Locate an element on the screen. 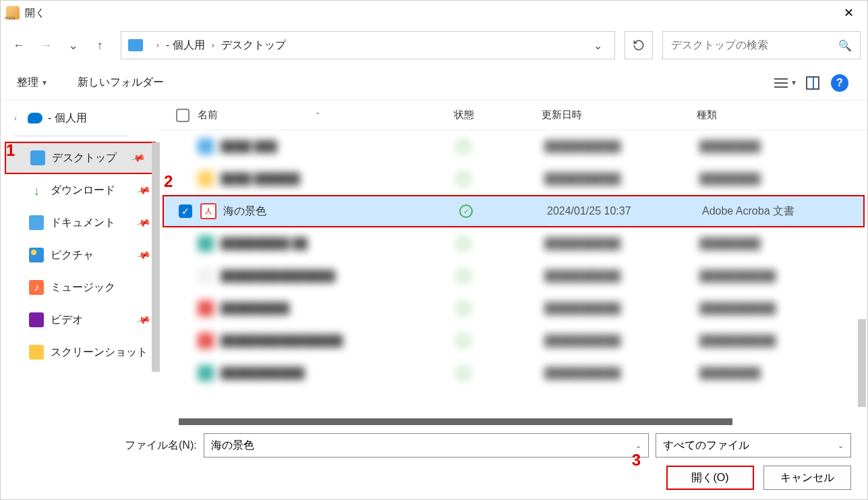  sidebar-item-videos: ビデオ 📌 is located at coordinates (80, 320).